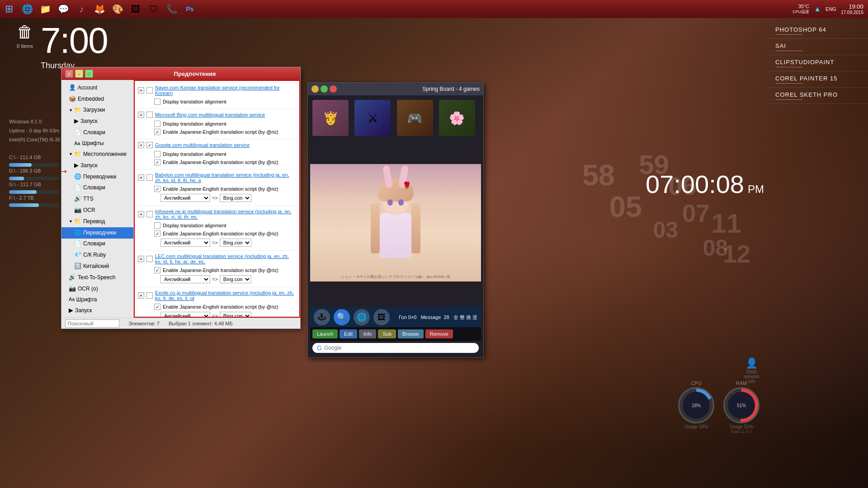  I want to click on photoshop-taskbar-icon: Ps, so click(190, 9).